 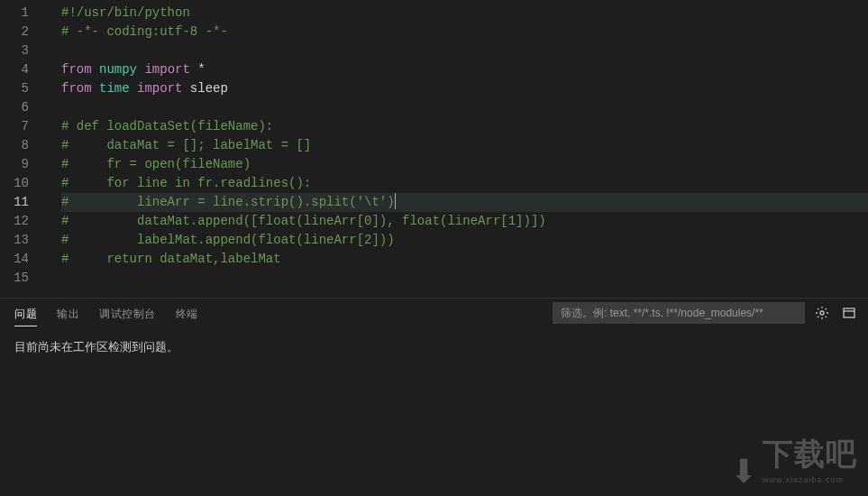 I want to click on line-number: 2, so click(x=14, y=32).